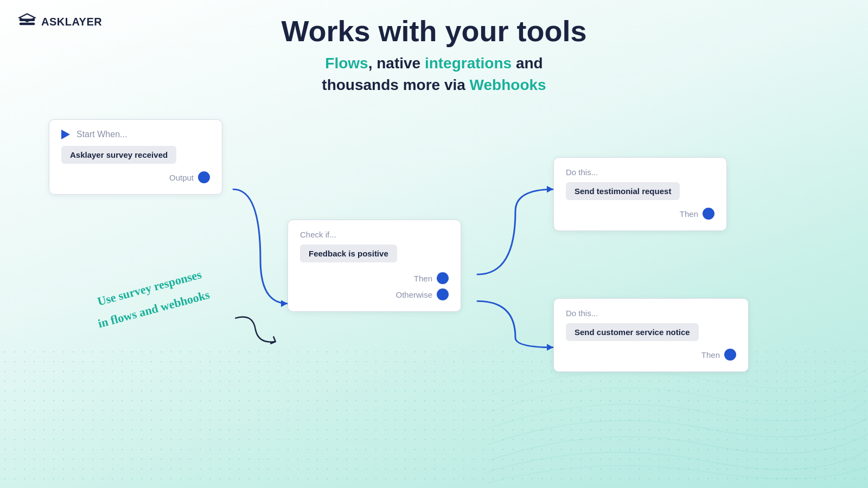 This screenshot has height=488, width=868. What do you see at coordinates (527, 63) in the screenshot?
I see `and-text: and` at bounding box center [527, 63].